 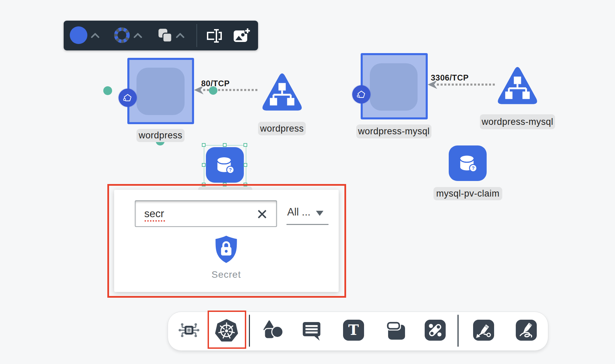 I want to click on svg-text: T, so click(x=354, y=330).